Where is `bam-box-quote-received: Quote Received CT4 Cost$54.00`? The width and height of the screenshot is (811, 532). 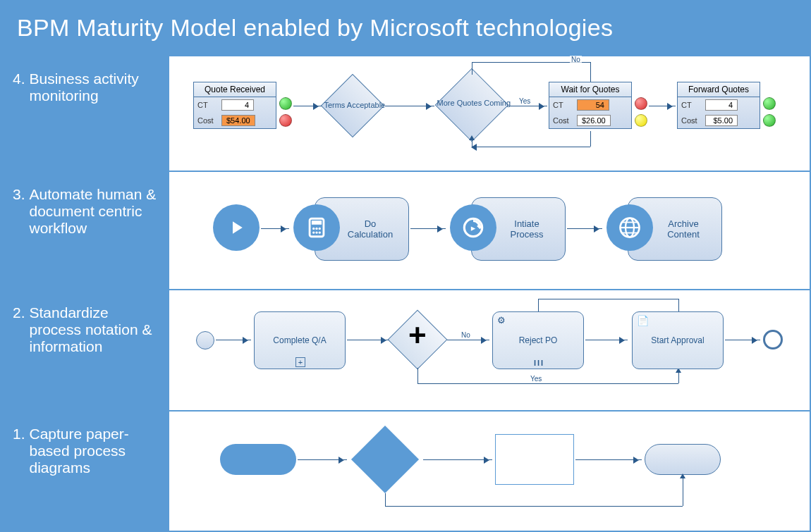
bam-box-quote-received: Quote Received CT4 Cost$54.00 is located at coordinates (235, 106).